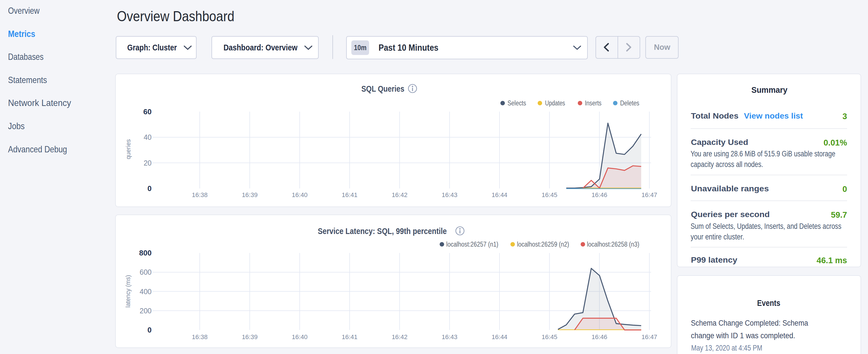  I want to click on svg-text: 600, so click(146, 272).